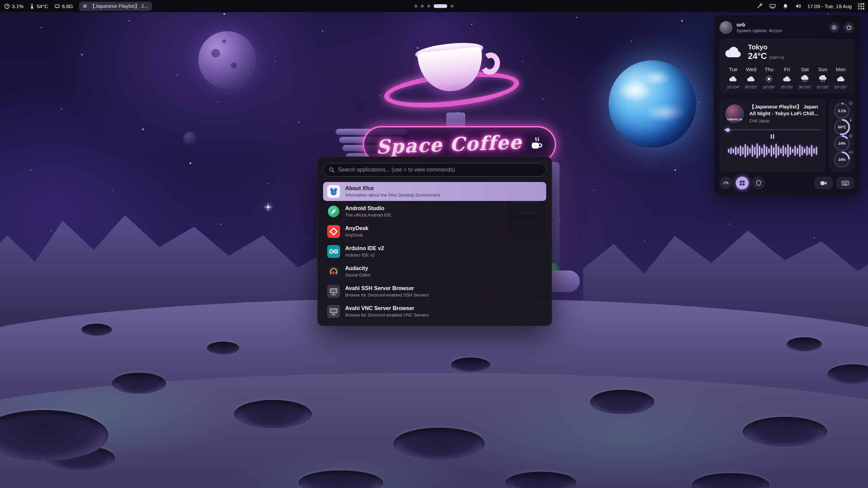 This screenshot has width=868, height=488. Describe the element at coordinates (435, 251) in the screenshot. I see `app-row-arduino: Arduino IDE v2 Arduino IDE v2` at that location.